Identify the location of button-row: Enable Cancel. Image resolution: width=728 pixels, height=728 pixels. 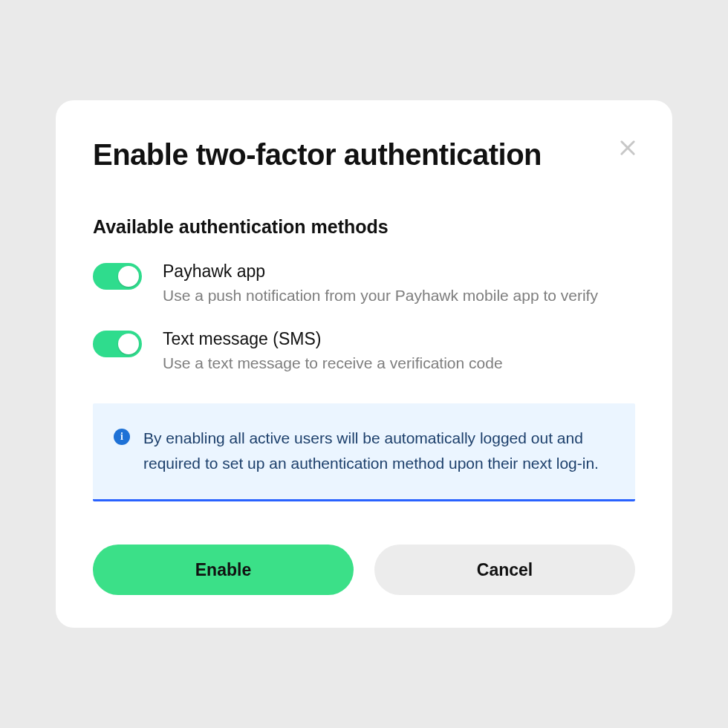
(364, 570).